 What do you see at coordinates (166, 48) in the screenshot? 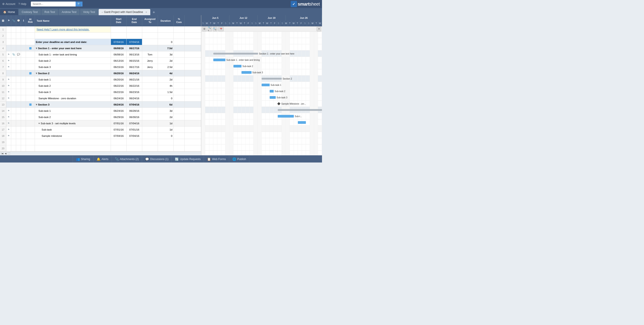
I see `duration-cell: 7.5d` at bounding box center [166, 48].